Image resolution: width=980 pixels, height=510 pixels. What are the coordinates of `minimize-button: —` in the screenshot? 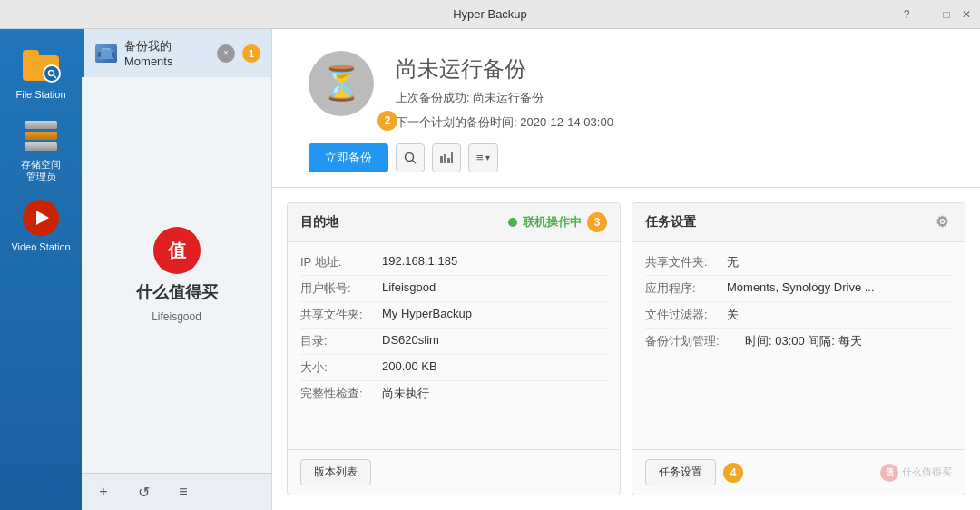 It's located at (926, 15).